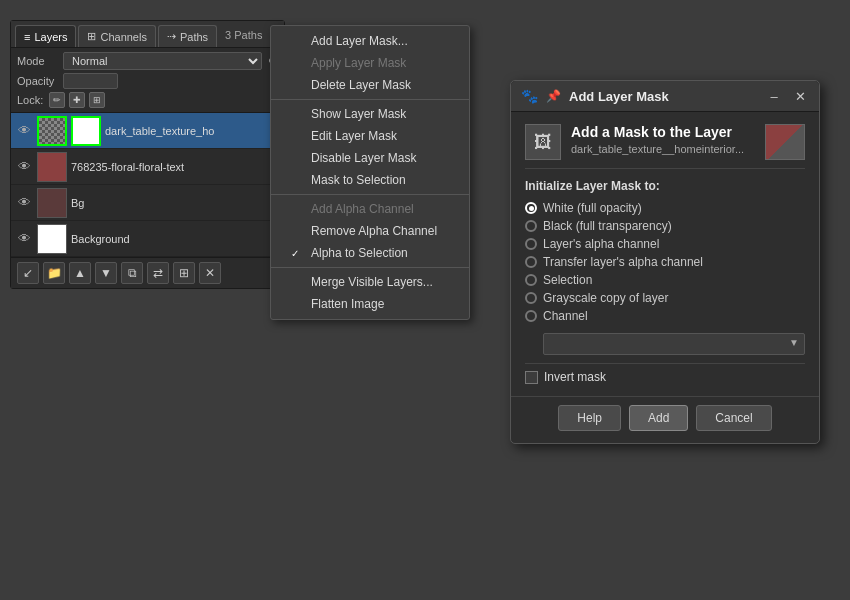  I want to click on dialog-header-text: Add a Mask to the Layer dark_table_textu…, so click(663, 140).